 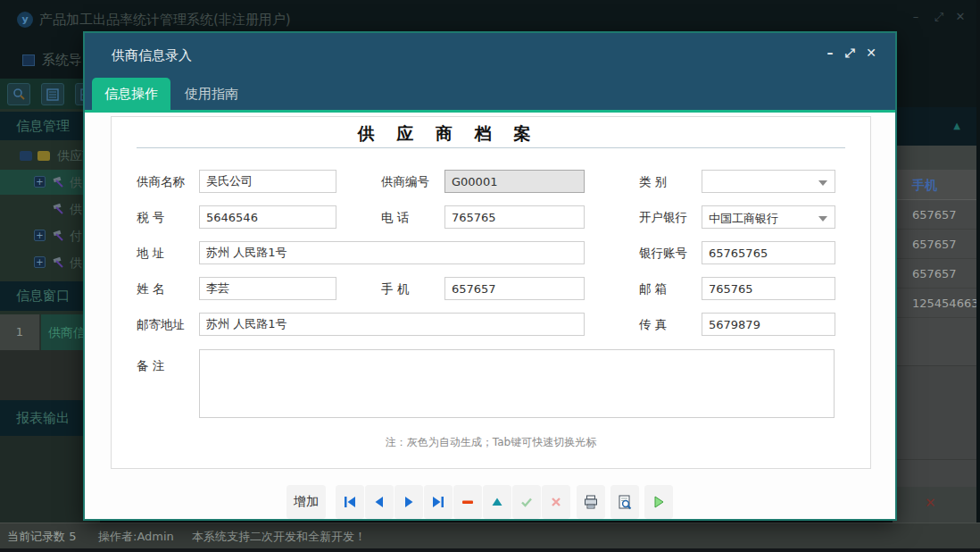 What do you see at coordinates (591, 502) in the screenshot?
I see `print-button` at bounding box center [591, 502].